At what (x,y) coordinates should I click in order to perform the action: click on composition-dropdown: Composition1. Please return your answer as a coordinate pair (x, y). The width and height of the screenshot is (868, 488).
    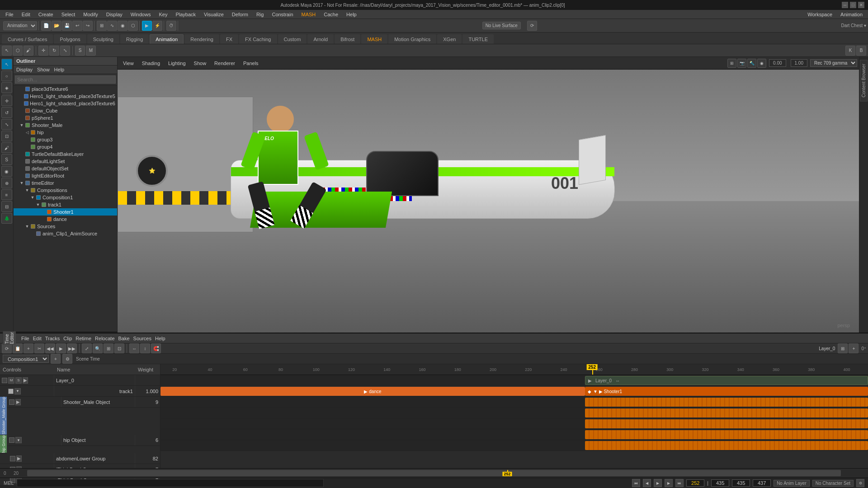
    Looking at the image, I should click on (26, 359).